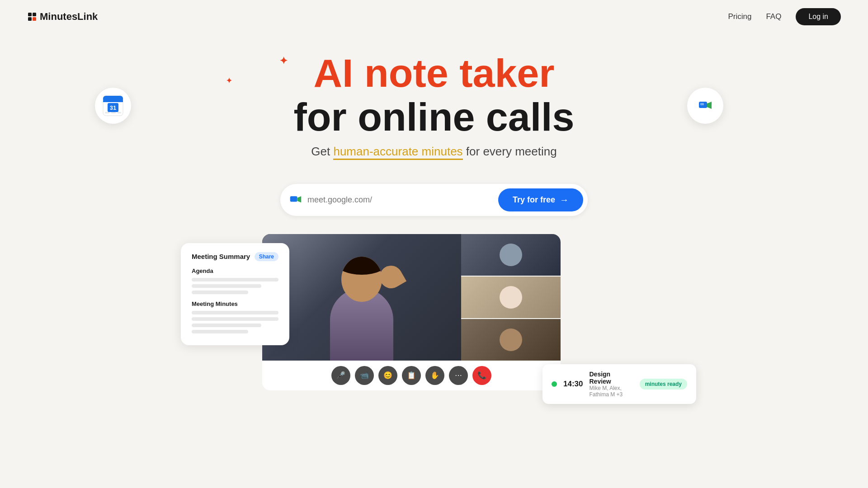 This screenshot has height=488, width=868. What do you see at coordinates (62, 17) in the screenshot?
I see `logo: MinutesLink` at bounding box center [62, 17].